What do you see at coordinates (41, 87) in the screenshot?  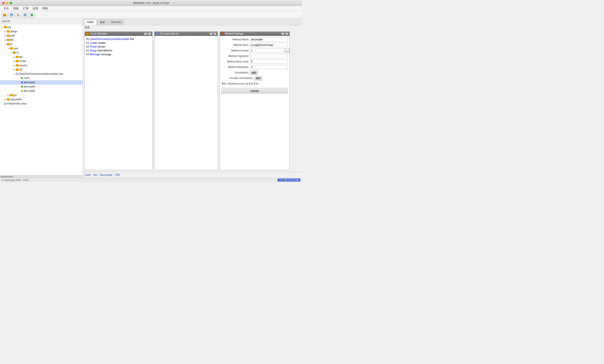 I see `tree-node-decompile2: decompile` at bounding box center [41, 87].